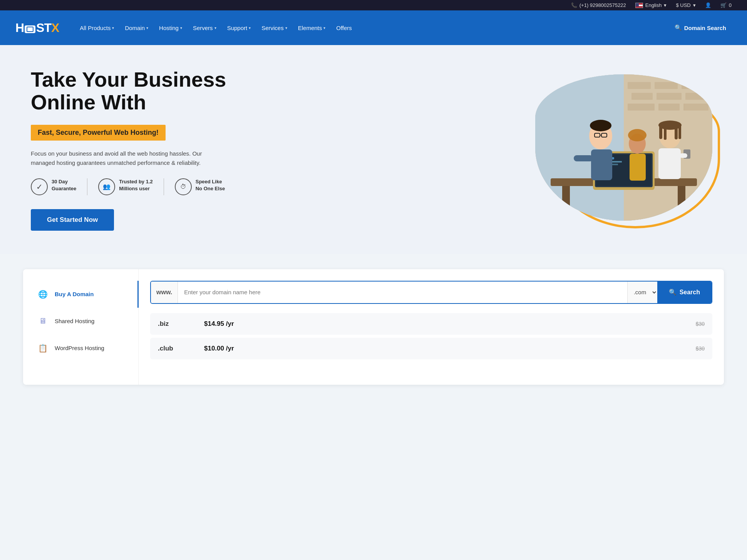  Describe the element at coordinates (286, 28) in the screenshot. I see `services-caret: ▾` at that location.